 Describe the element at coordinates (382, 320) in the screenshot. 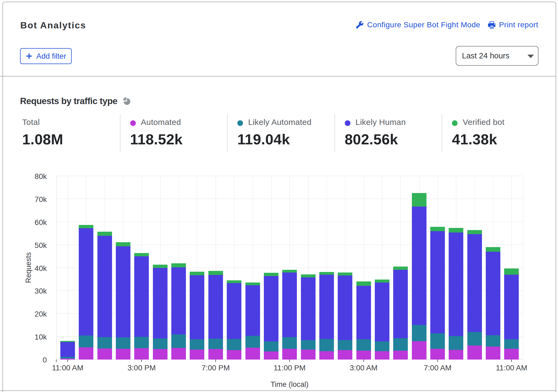

I see `bar-4-00-am` at that location.